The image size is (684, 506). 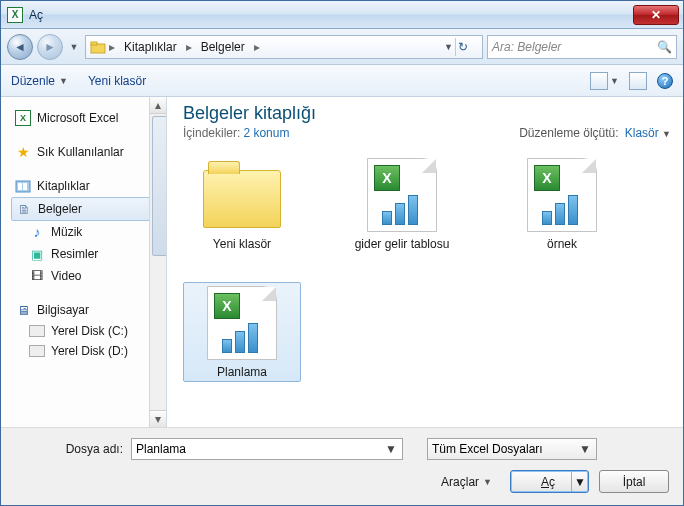 What do you see at coordinates (250, 114) in the screenshot?
I see `library-title: Belgeler kitaplığı` at bounding box center [250, 114].